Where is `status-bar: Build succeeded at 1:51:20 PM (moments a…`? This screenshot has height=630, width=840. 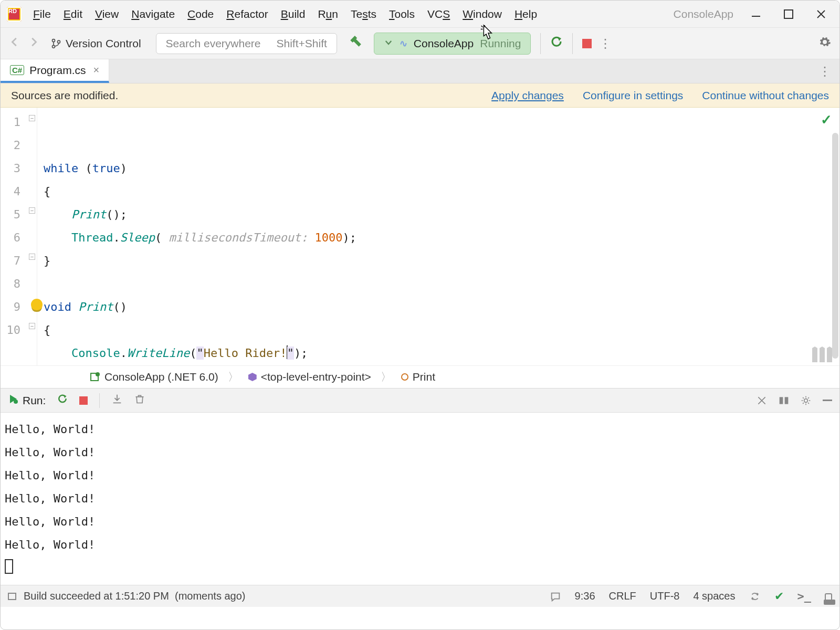 status-bar: Build succeeded at 1:51:20 PM (moments a… is located at coordinates (420, 596).